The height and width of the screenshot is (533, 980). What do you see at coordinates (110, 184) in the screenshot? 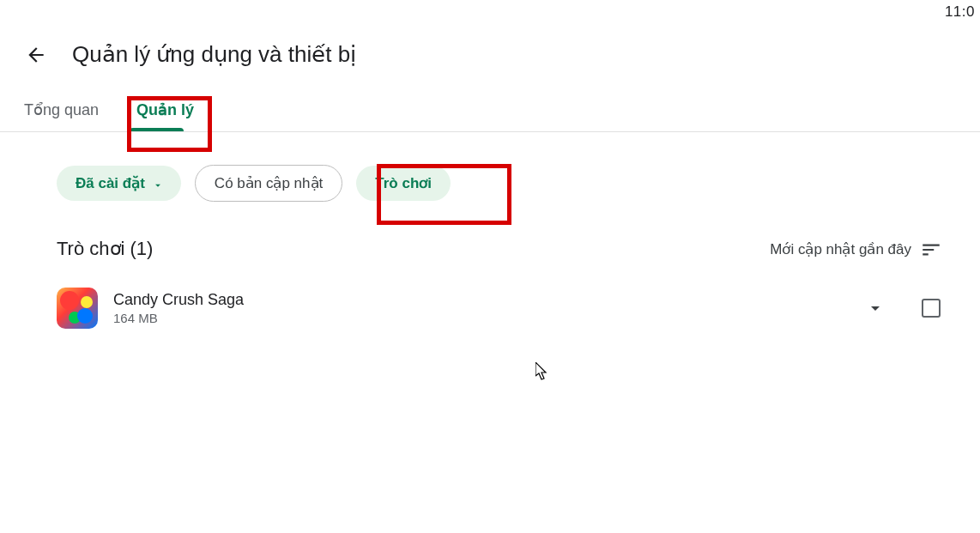
I see `filter-installed-label: Đã cài đặt` at bounding box center [110, 184].